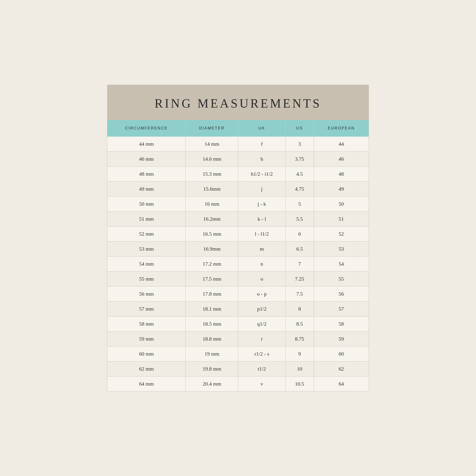  Describe the element at coordinates (262, 324) in the screenshot. I see `cell-uk: q1/2` at that location.